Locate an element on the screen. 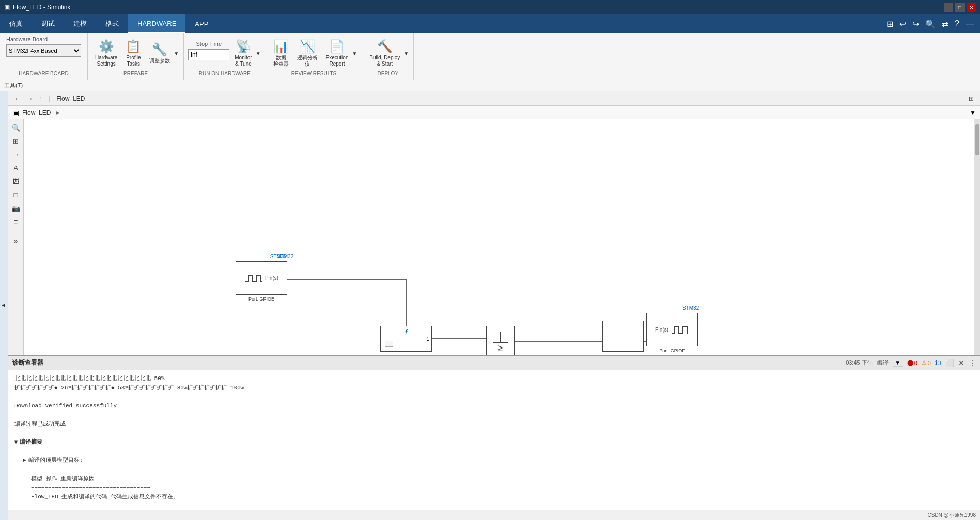  menu-debug: 调试 is located at coordinates (48, 24).